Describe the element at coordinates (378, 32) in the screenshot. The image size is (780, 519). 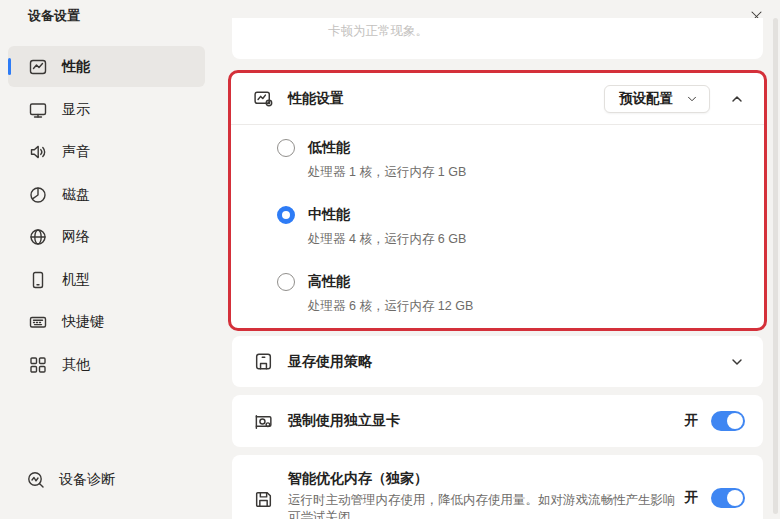
I see `scrolled-partial-text: 卡顿为正常现象。` at that location.